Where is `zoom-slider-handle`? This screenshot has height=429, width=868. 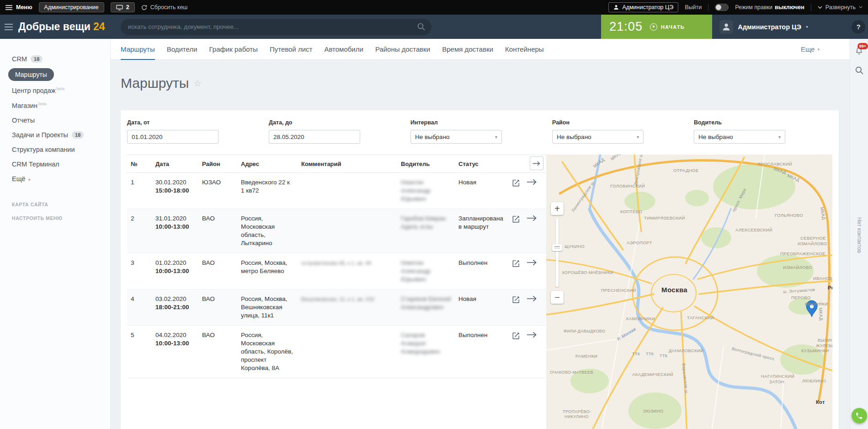
zoom-slider-handle is located at coordinates (557, 248).